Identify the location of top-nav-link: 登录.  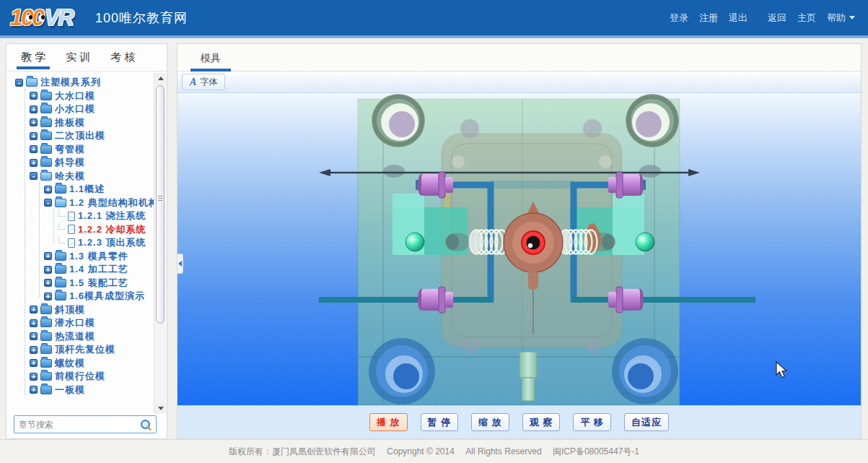
(679, 18).